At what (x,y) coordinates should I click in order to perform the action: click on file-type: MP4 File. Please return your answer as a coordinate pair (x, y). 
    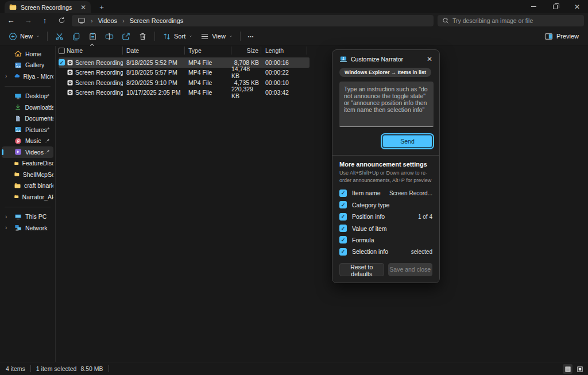
    Looking at the image, I should click on (208, 83).